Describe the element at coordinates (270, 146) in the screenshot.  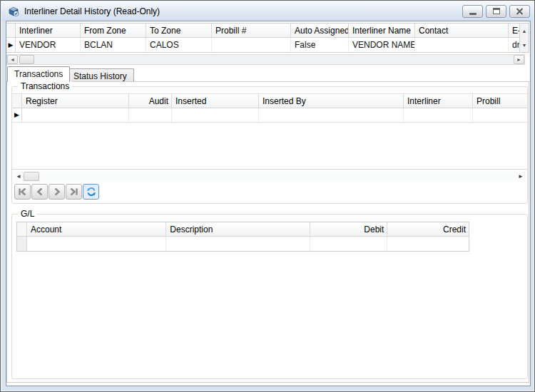
I see `transactions-grid-body` at that location.